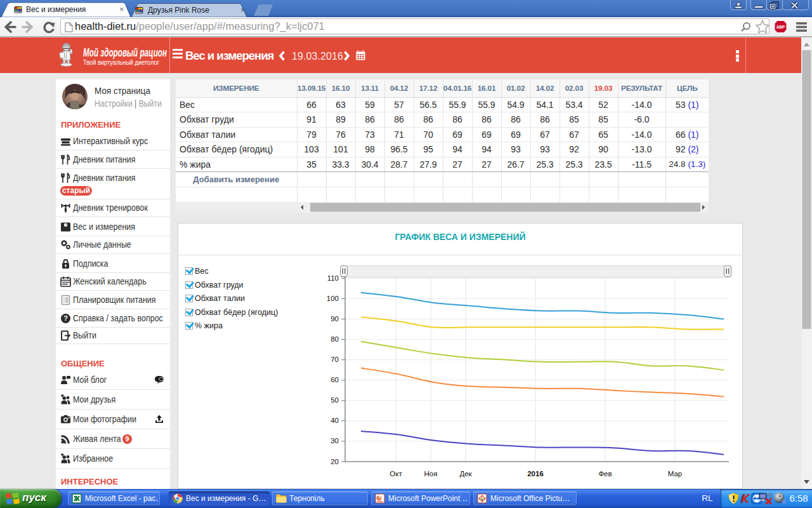  What do you see at coordinates (335, 400) in the screenshot?
I see `svg-text: 50` at bounding box center [335, 400].